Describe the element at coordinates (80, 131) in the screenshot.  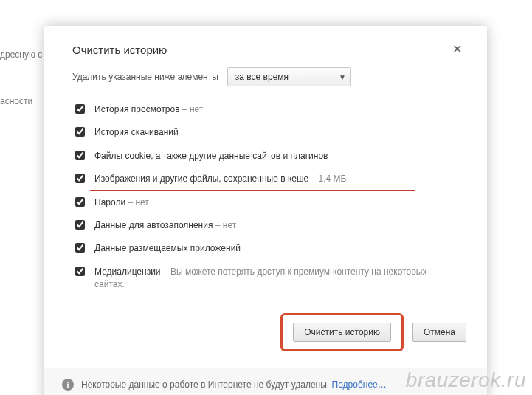
I see `checkbox-download-history` at that location.